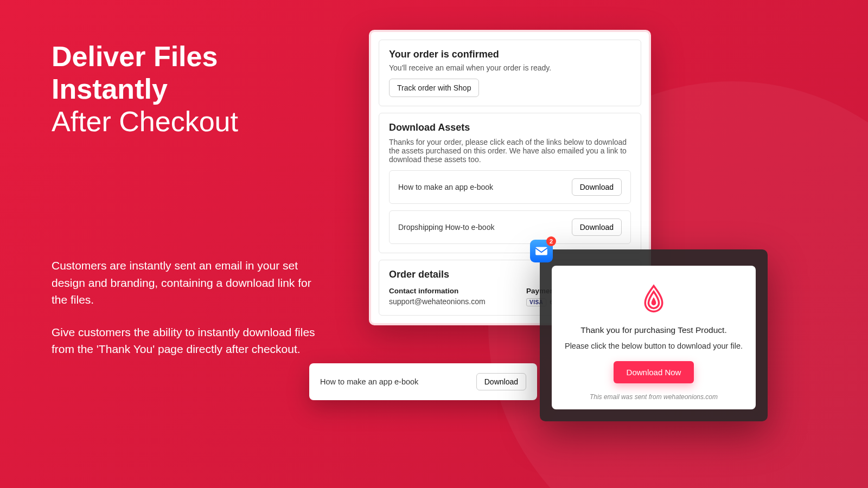 The image size is (868, 488). Describe the element at coordinates (510, 54) in the screenshot. I see `order-confirmed-title: Your order is confirmed` at that location.